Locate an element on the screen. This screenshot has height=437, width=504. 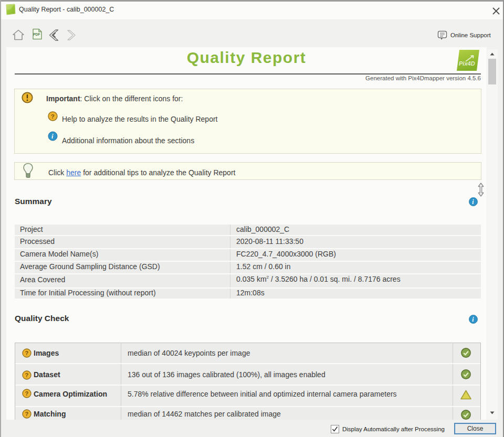
svg-text: Pix4D is located at coordinates (467, 63).